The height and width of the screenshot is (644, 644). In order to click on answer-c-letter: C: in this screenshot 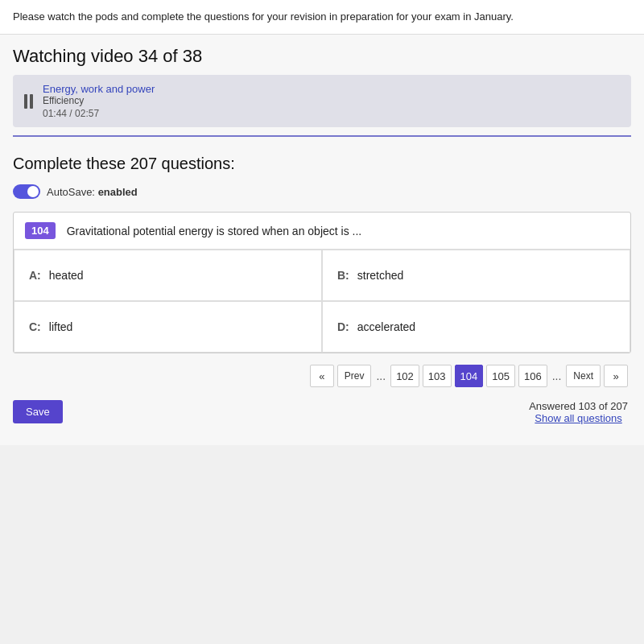, I will do `click(35, 327)`.